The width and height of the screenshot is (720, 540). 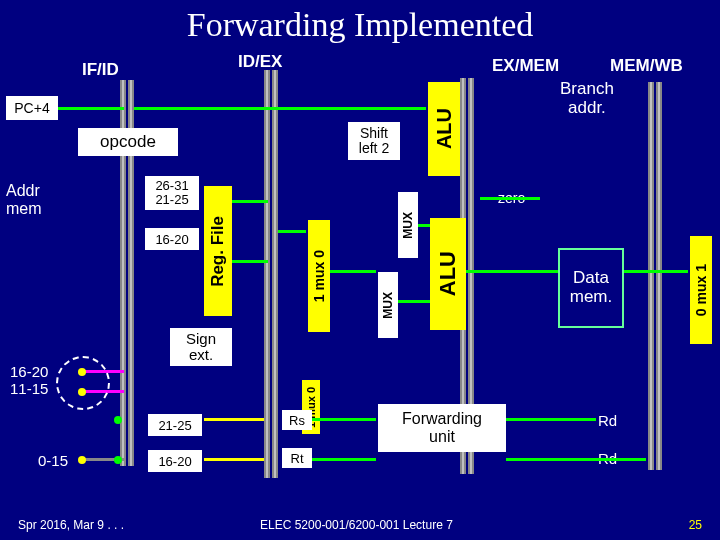 I want to click on datamem-box: Data mem., so click(x=591, y=288).